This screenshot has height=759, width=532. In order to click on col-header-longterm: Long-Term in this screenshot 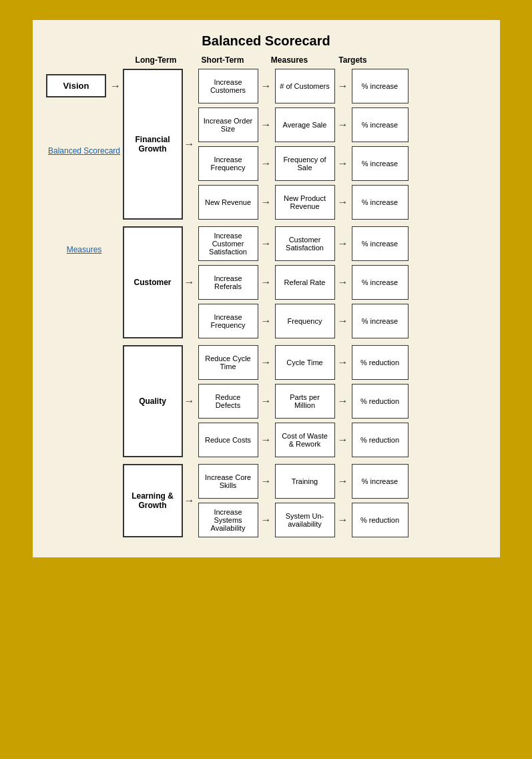, I will do `click(156, 60)`.